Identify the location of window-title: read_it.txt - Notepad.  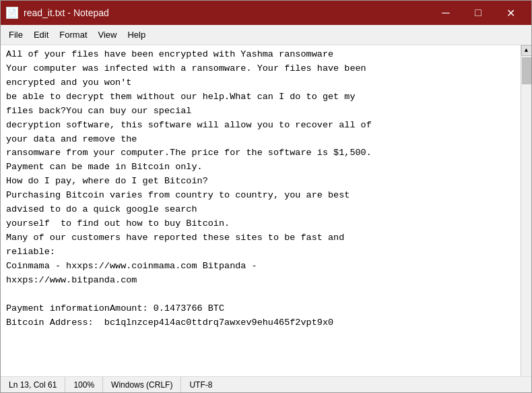
(227, 13).